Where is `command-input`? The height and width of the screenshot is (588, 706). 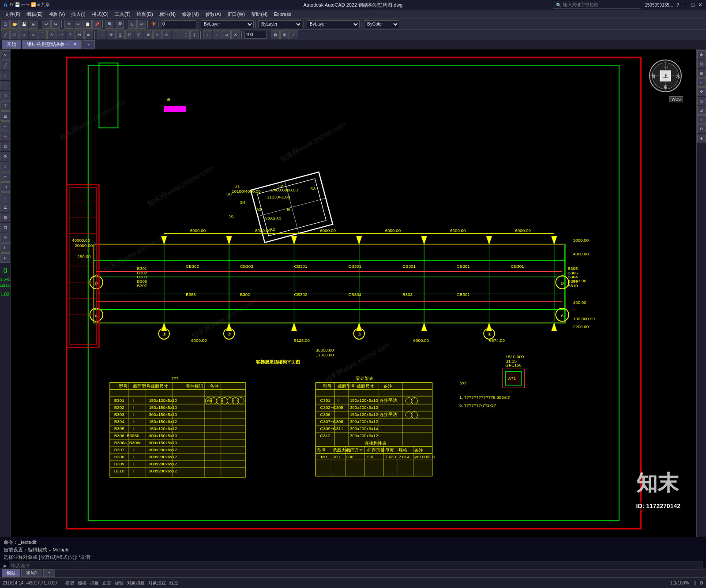 command-input is located at coordinates (356, 566).